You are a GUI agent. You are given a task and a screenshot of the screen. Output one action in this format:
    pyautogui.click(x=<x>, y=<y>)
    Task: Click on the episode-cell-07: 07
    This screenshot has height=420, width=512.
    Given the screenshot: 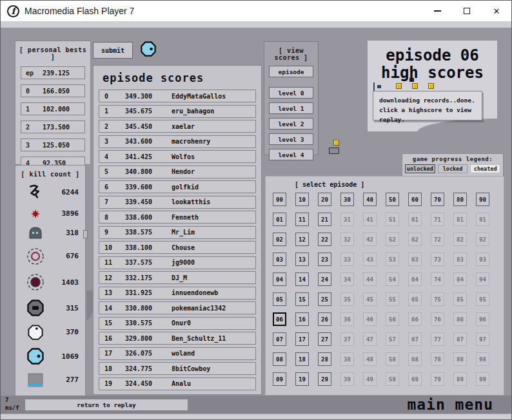 What is the action you would take?
    pyautogui.click(x=280, y=339)
    